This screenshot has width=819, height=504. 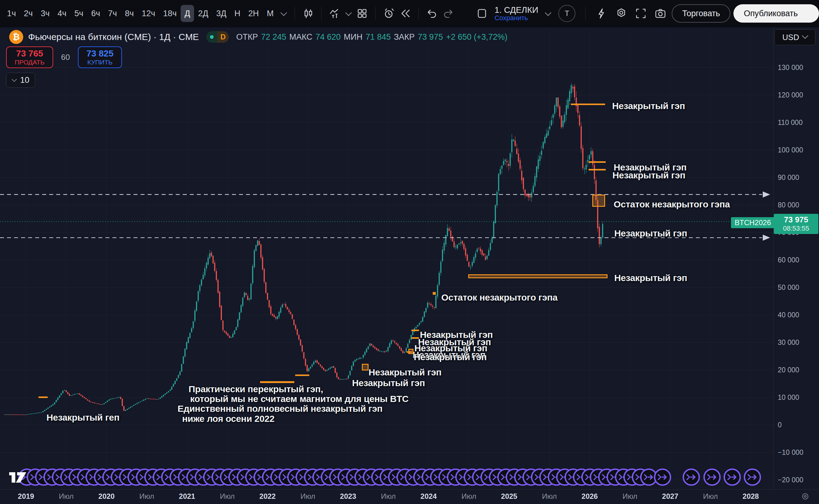 What do you see at coordinates (790, 453) in the screenshot?
I see `price-tick-label: −10 000` at bounding box center [790, 453].